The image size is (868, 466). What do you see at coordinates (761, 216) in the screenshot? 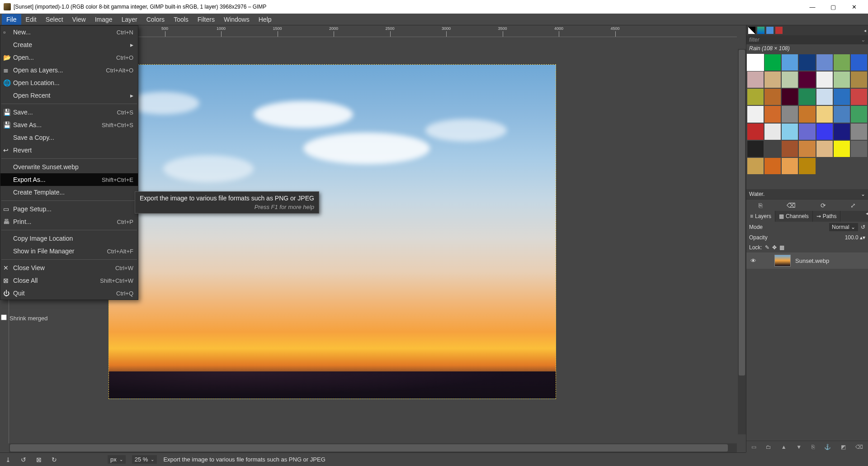
I see `layers-tab: ≡ Layers` at bounding box center [761, 216].